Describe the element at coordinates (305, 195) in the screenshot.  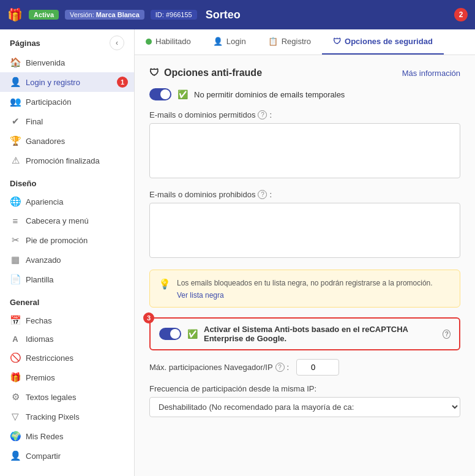
I see `blocked-emails-label: E-mails o dominios prohibidos ? :` at that location.